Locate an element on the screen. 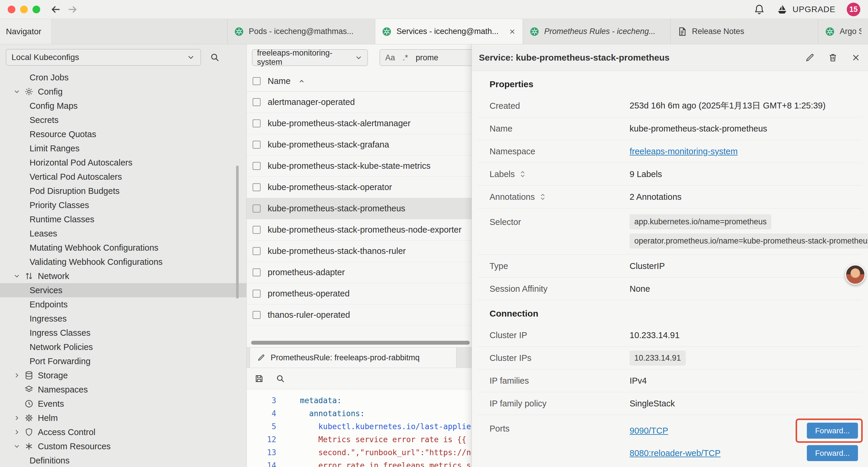 This screenshot has width=868, height=467. regex-toggle: .* is located at coordinates (405, 58).